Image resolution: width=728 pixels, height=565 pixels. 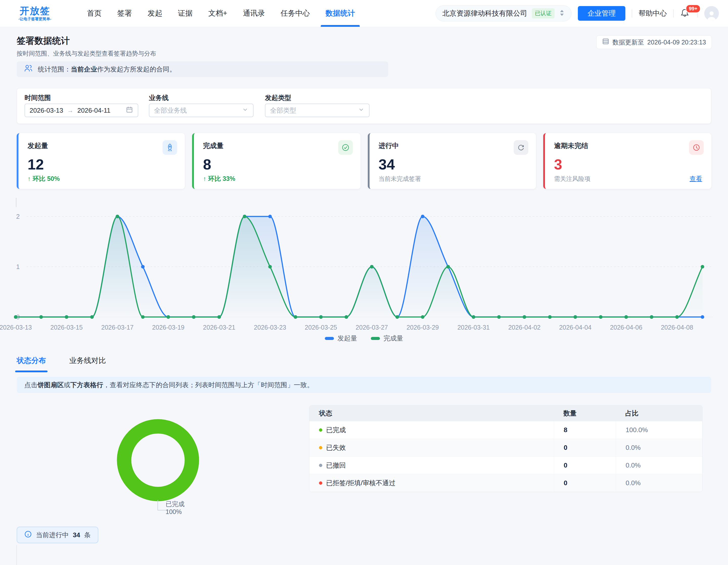 What do you see at coordinates (473, 327) in the screenshot?
I see `svg-text: 2026-03-31` at bounding box center [473, 327].